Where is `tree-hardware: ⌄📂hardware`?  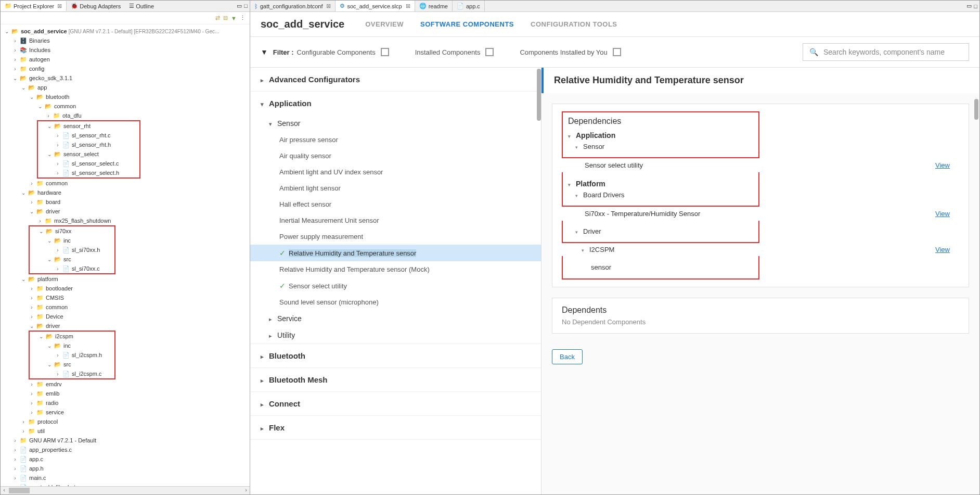
tree-hardware: ⌄📂hardware is located at coordinates (125, 193).